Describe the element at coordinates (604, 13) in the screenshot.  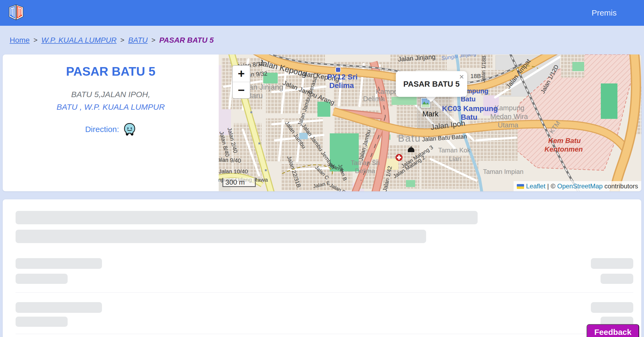
I see `nav-premis-link: Premis` at that location.